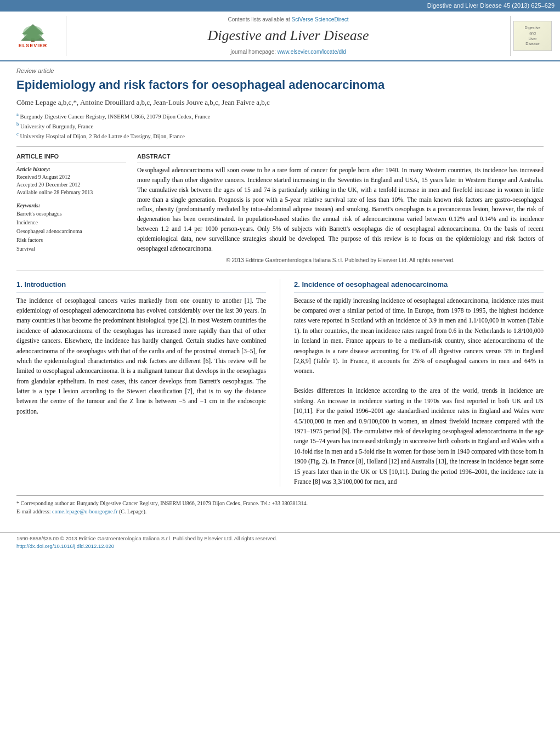 This screenshot has width=560, height=741. I want to click on section1-heading: 1. Introduction, so click(142, 285).